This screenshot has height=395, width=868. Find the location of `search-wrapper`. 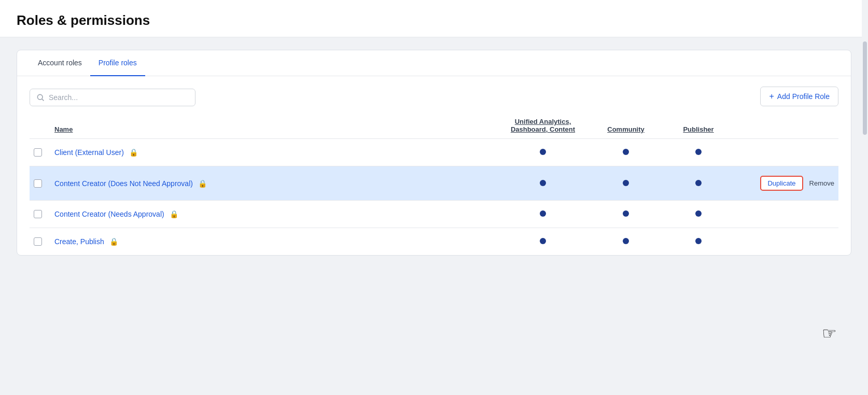

search-wrapper is located at coordinates (113, 97).